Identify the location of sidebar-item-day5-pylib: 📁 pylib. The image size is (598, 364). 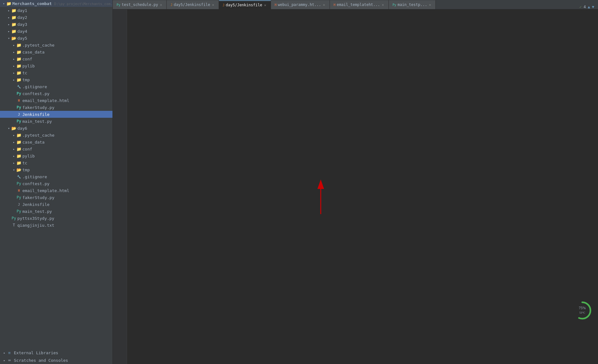
(56, 66).